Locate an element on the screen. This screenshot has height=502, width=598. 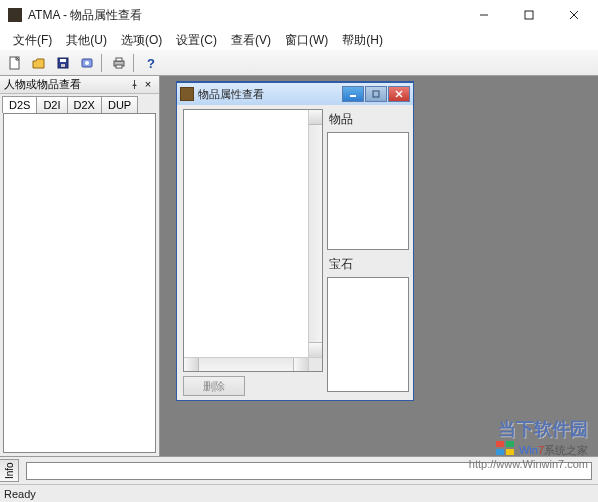
print-icon is located at coordinates (119, 63).